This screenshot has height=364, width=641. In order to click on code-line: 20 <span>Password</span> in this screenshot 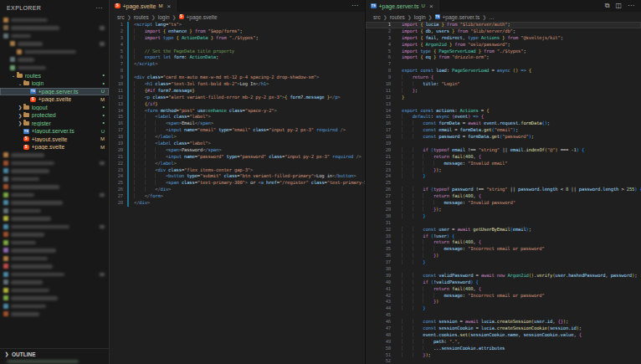, I will do `click(238, 151)`.